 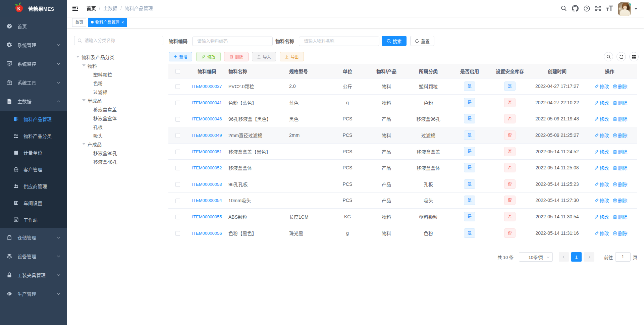 I want to click on svg-text: K, so click(x=19, y=9).